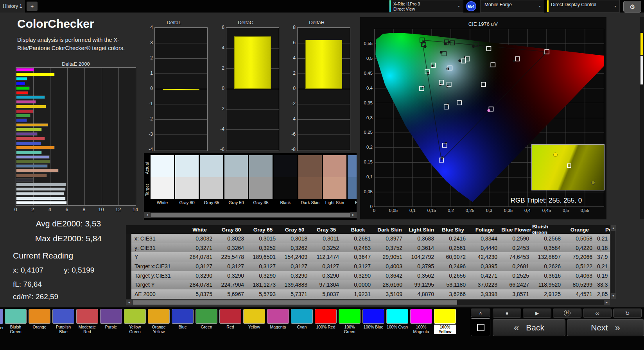 This screenshot has width=644, height=350. What do you see at coordinates (159, 321) in the screenshot?
I see `patch-orange-yellow: Orange Yellow` at bounding box center [159, 321].